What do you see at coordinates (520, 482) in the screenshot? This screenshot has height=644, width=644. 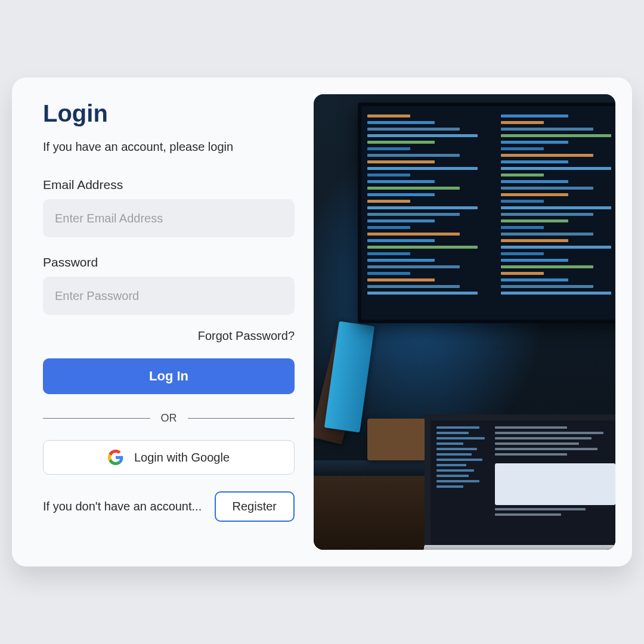 I see `laptop-icon` at bounding box center [520, 482].